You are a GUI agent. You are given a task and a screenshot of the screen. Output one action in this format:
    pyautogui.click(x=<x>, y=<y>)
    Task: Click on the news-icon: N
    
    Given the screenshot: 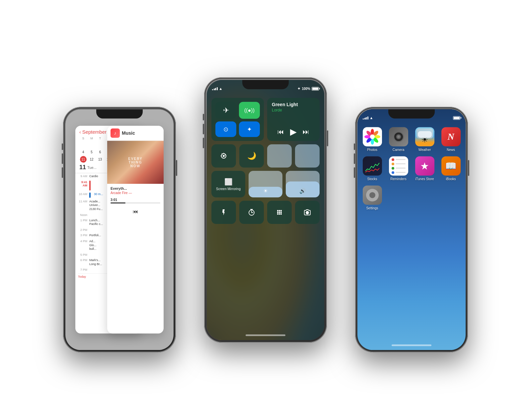 What is the action you would take?
    pyautogui.click(x=451, y=137)
    